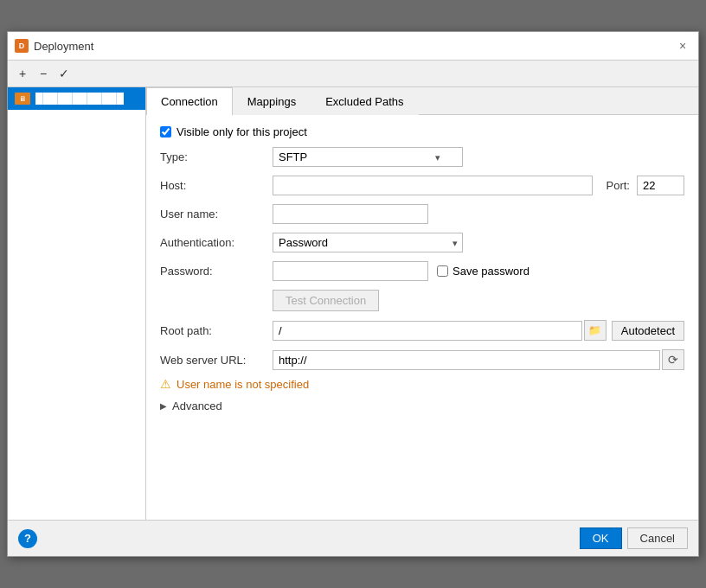  I want to click on host-input, so click(433, 185).